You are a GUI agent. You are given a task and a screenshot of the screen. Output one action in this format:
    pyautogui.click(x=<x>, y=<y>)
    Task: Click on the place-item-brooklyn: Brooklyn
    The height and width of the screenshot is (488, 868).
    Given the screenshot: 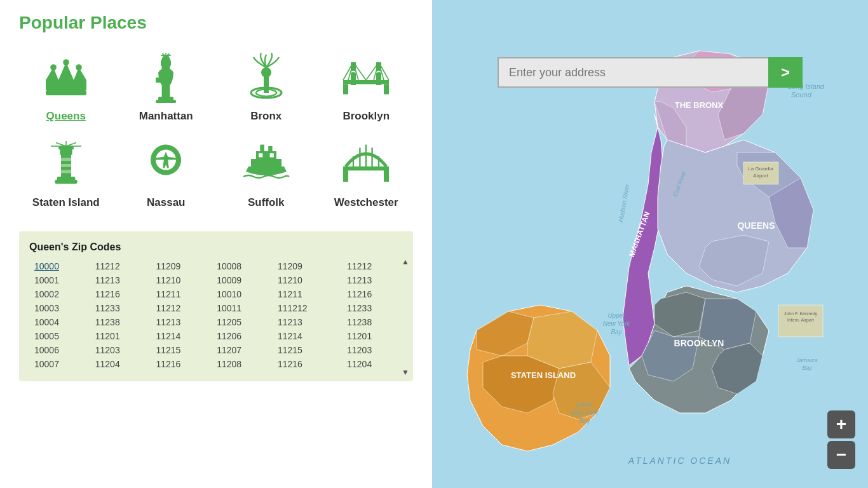 What is the action you would take?
    pyautogui.click(x=367, y=86)
    